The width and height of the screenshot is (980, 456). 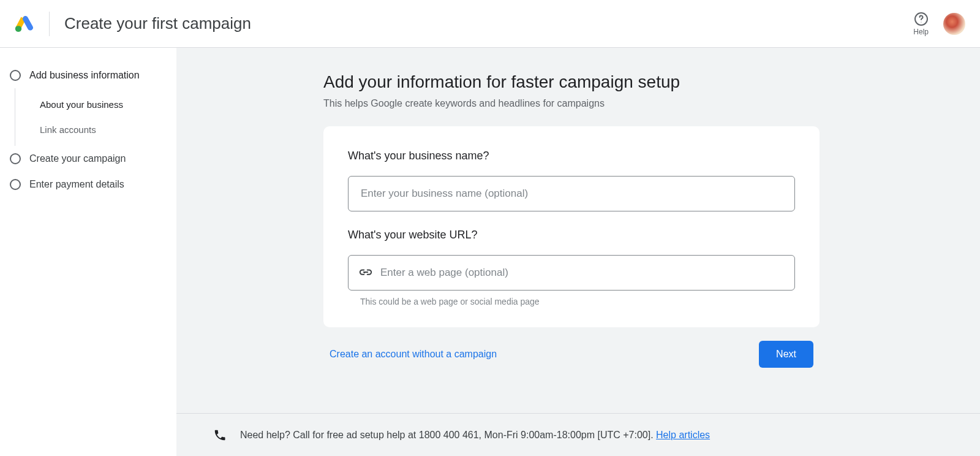 What do you see at coordinates (475, 435) in the screenshot?
I see `footer-text: Need help? Call for free ad setup help a…` at bounding box center [475, 435].